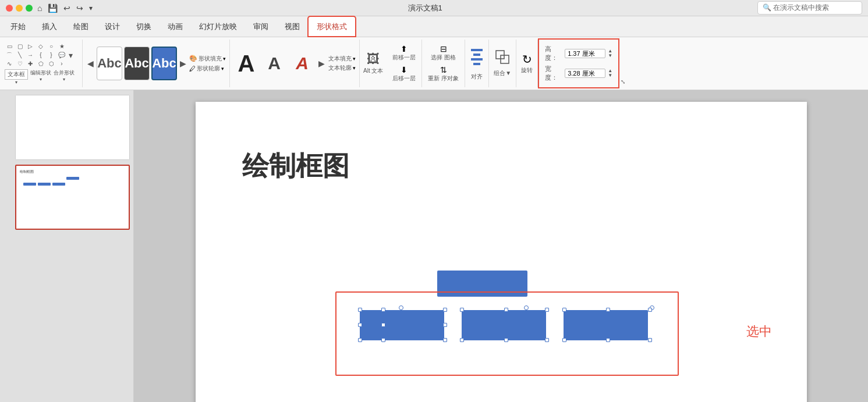  Describe the element at coordinates (71, 55) in the screenshot. I see `shapes-expand-arrow: ▾` at that location.